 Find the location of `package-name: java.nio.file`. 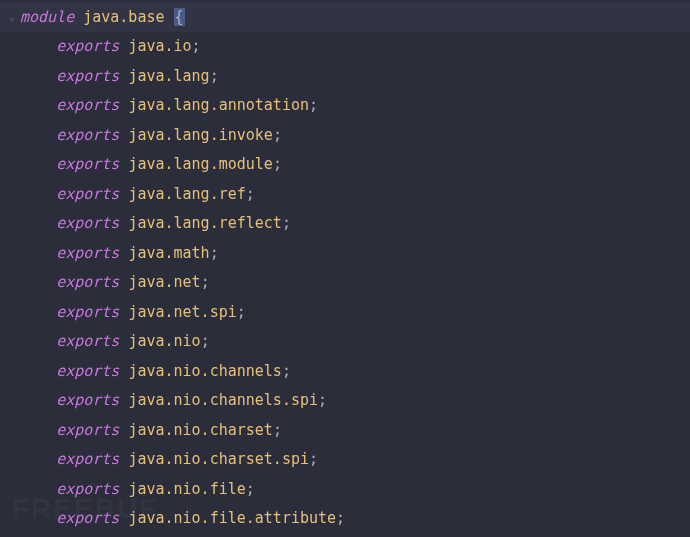

package-name: java.nio.file is located at coordinates (186, 489).